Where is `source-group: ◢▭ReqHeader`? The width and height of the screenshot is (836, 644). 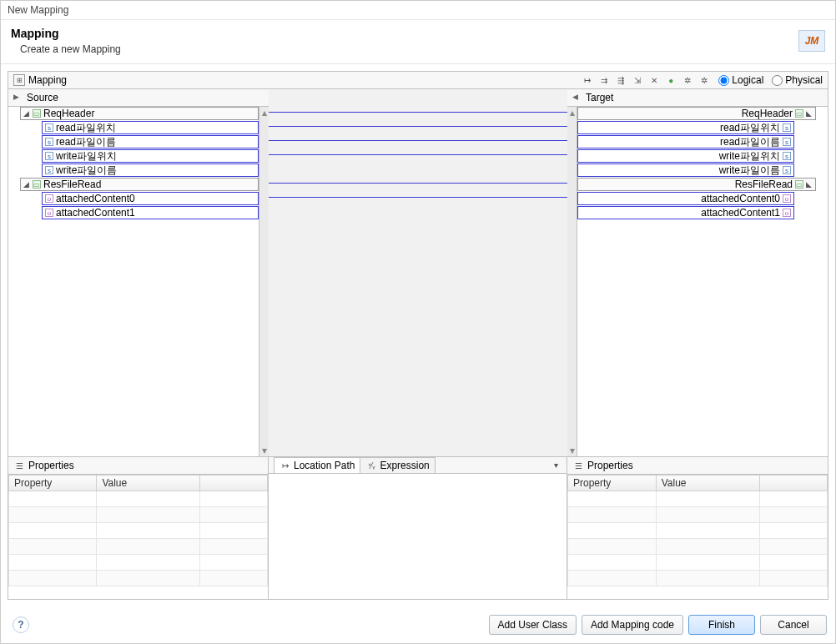 source-group: ◢▭ReqHeader is located at coordinates (139, 113).